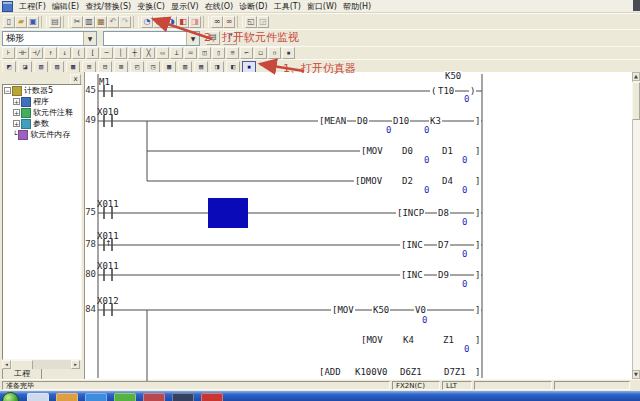 The image size is (640, 401). I want to click on ladder-symbol-2-button: ⊣/⊢, so click(36, 53).